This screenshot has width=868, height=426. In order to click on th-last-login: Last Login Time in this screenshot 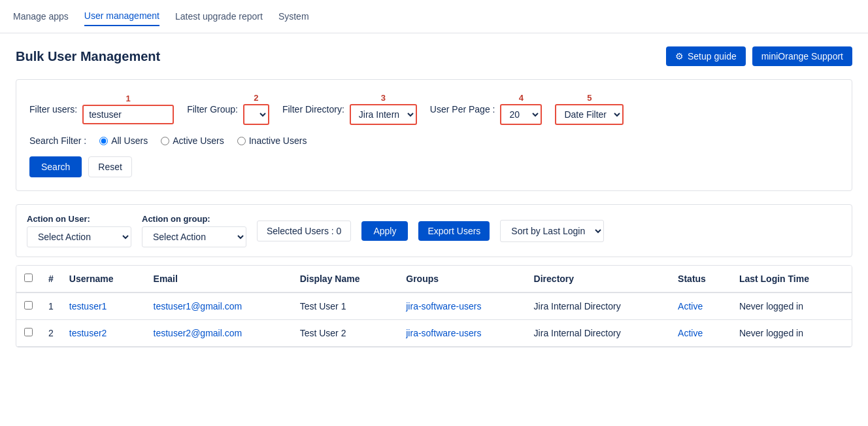, I will do `click(792, 279)`.